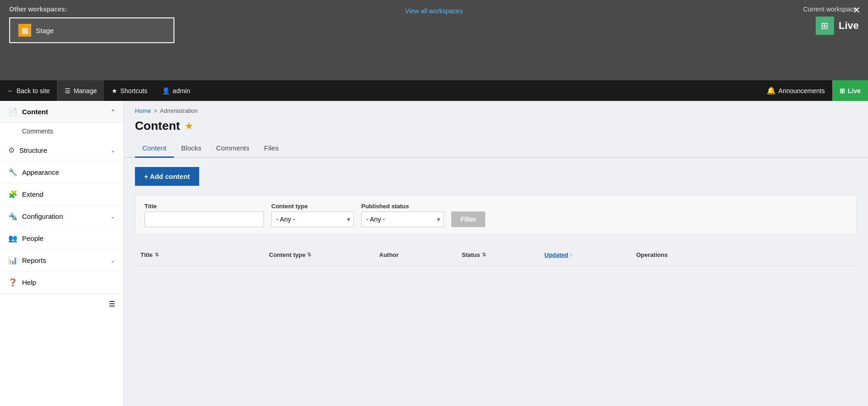 This screenshot has height=406, width=868. Describe the element at coordinates (796, 91) in the screenshot. I see `announcements-section: 🔔 Announcements` at that location.